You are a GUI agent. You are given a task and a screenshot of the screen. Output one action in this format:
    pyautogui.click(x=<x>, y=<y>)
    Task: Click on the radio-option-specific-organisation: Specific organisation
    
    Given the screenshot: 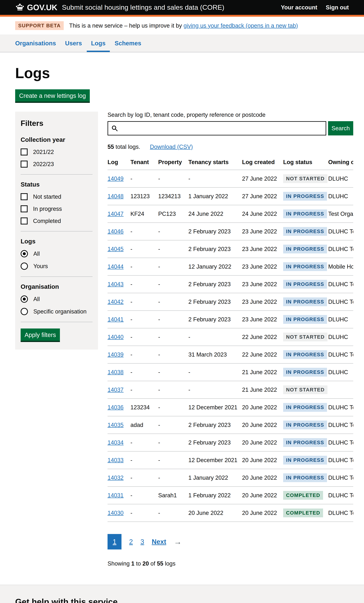 What is the action you would take?
    pyautogui.click(x=57, y=312)
    